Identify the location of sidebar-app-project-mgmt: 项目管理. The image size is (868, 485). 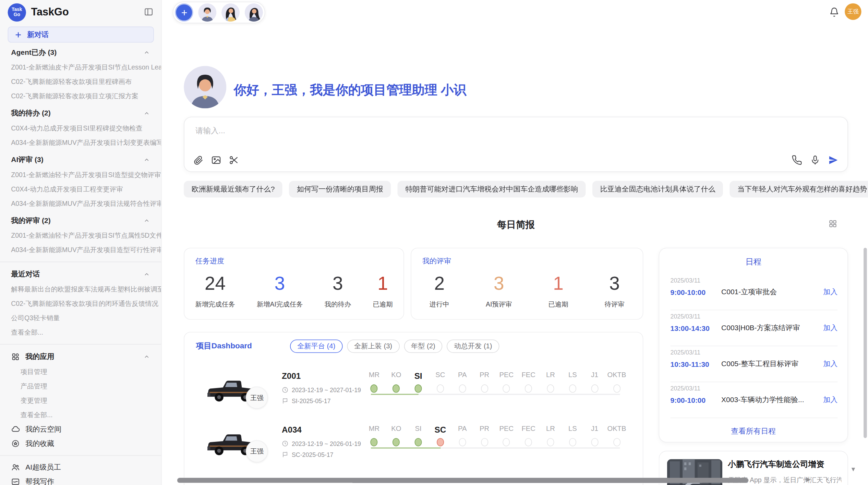
(81, 372).